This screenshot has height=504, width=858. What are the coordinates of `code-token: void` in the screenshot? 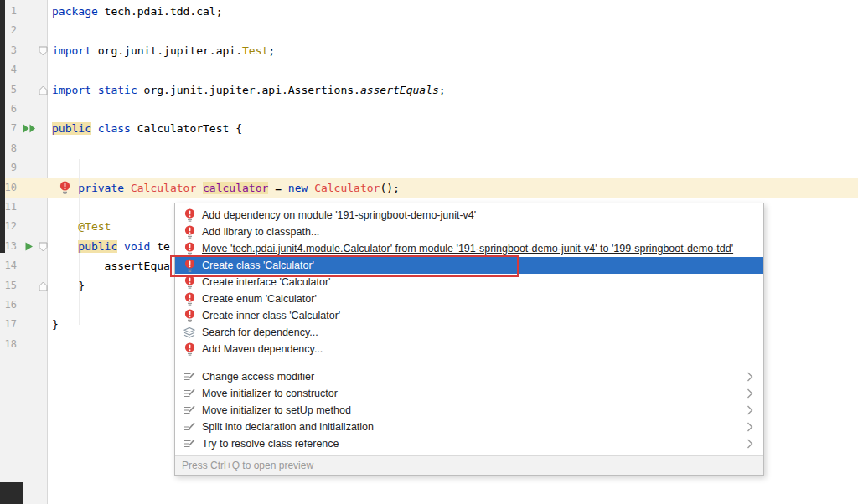 It's located at (137, 246).